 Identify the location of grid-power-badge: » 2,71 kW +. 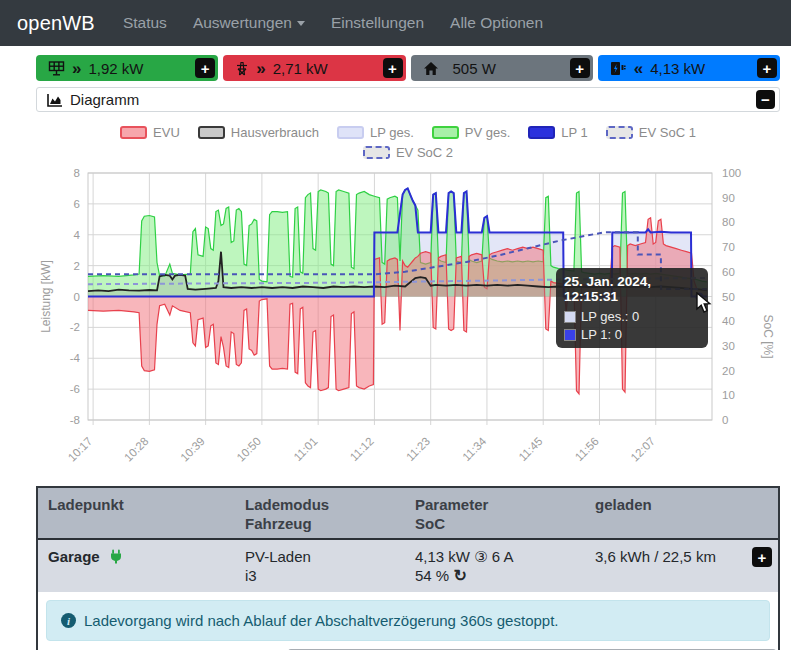
(314, 68).